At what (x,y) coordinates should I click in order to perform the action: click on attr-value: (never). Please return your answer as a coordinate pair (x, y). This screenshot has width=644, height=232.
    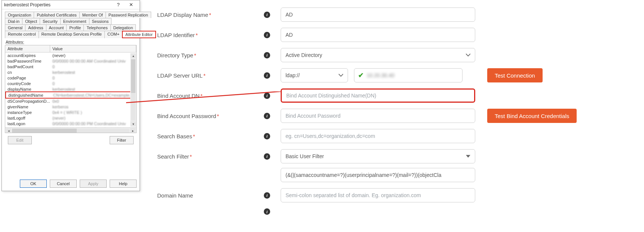
    Looking at the image, I should click on (93, 55).